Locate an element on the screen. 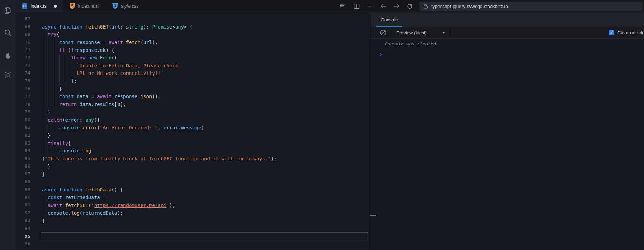 The height and width of the screenshot is (250, 644). line-number: 90 is located at coordinates (23, 198).